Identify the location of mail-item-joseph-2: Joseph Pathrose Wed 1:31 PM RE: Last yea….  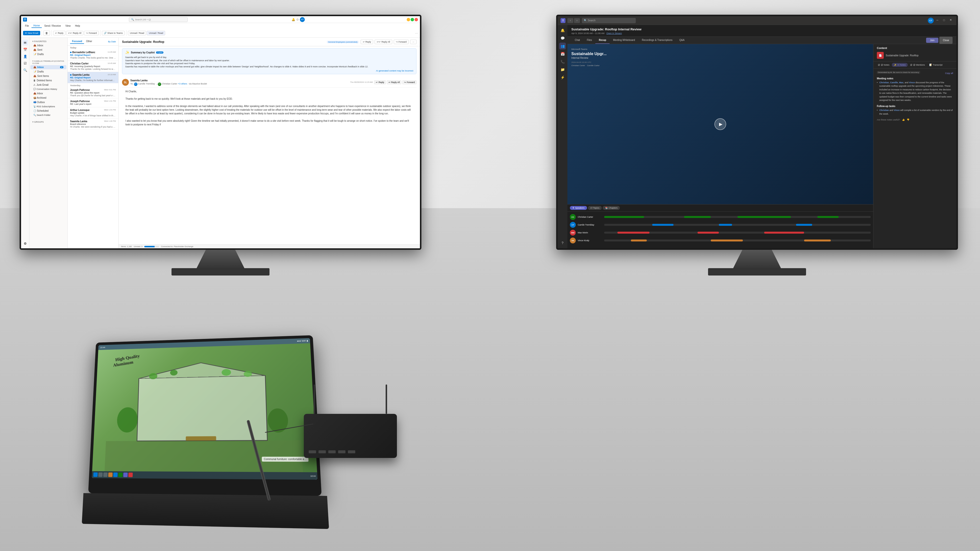
(93, 103).